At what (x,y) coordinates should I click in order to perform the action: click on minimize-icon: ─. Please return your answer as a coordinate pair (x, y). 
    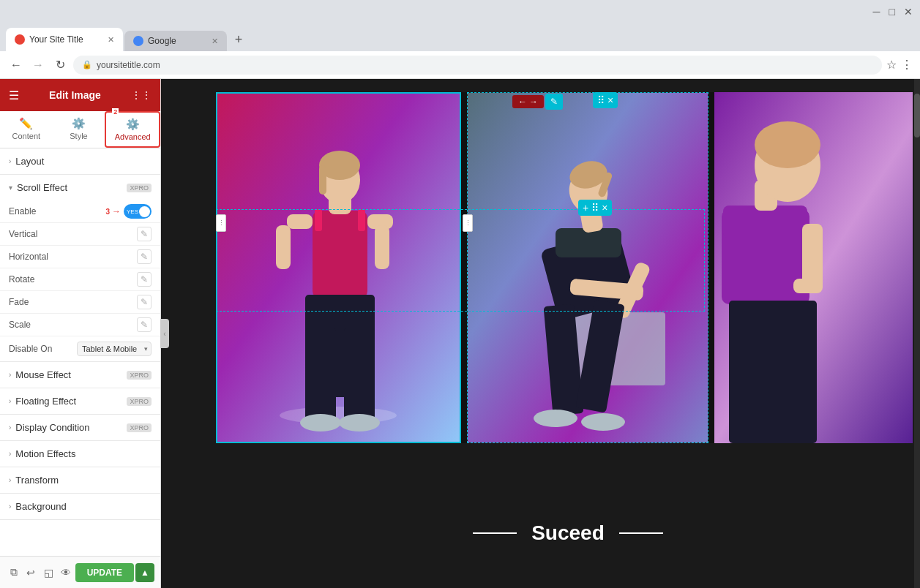
    Looking at the image, I should click on (877, 12).